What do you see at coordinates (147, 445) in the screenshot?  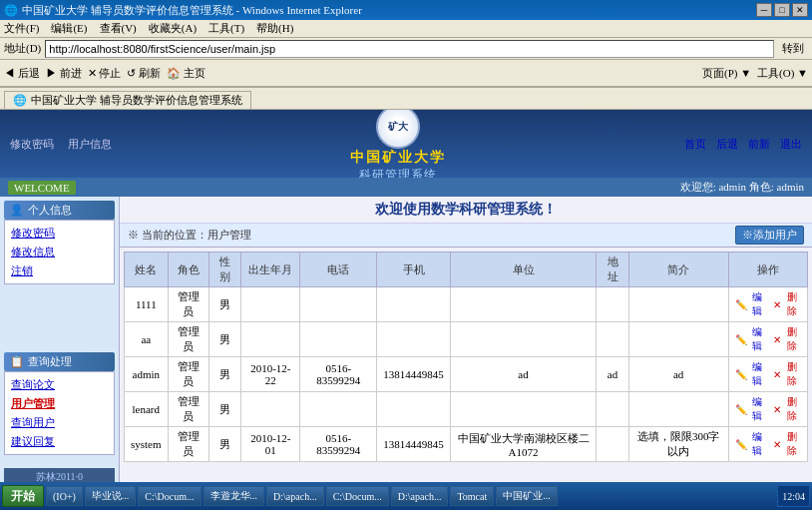 I see `table-cell: system` at bounding box center [147, 445].